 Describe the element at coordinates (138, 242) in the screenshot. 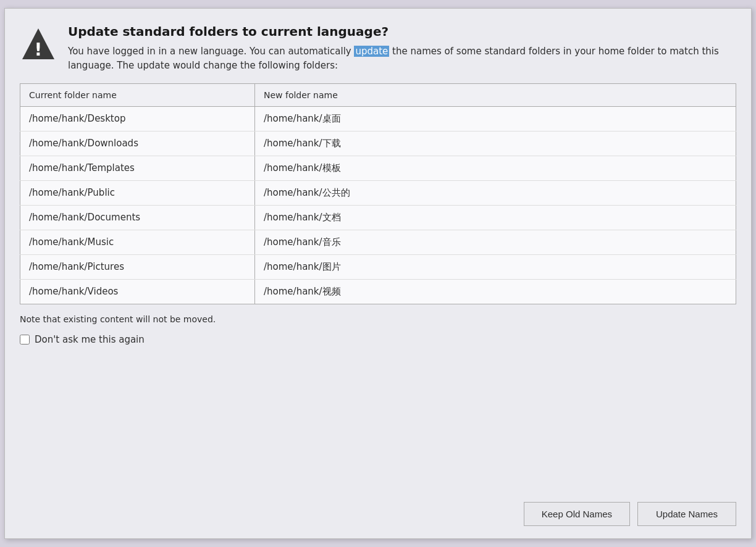

I see `current-folder-cell: /home/hank/Music` at that location.